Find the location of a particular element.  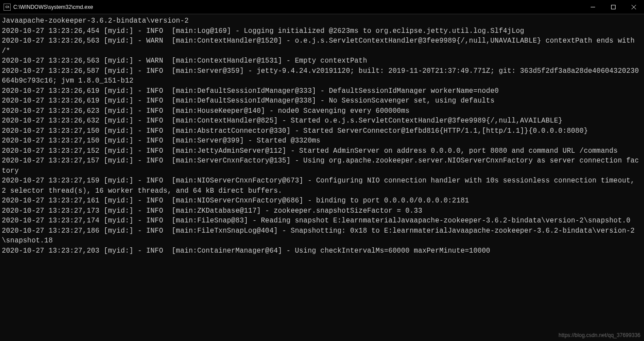

window-title: C:\WINDOWS\system32\cmd.exe is located at coordinates (53, 7).